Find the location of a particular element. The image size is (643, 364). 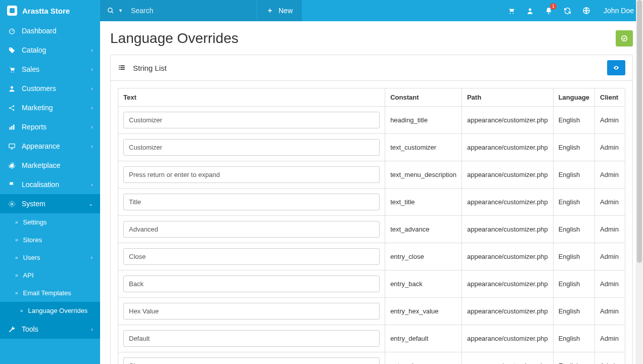

search-icon is located at coordinates (111, 11).